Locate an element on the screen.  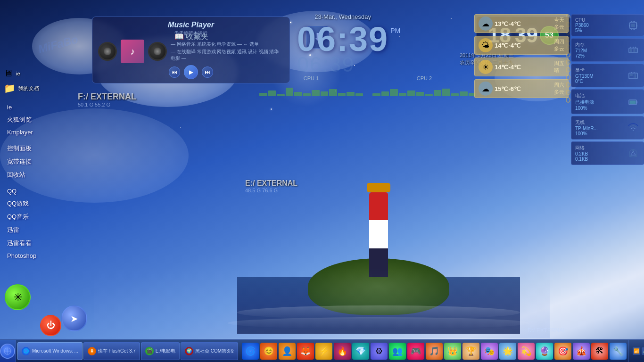
bottom-drive-label: D:/ EXTERNAL is located at coordinates (547, 330).